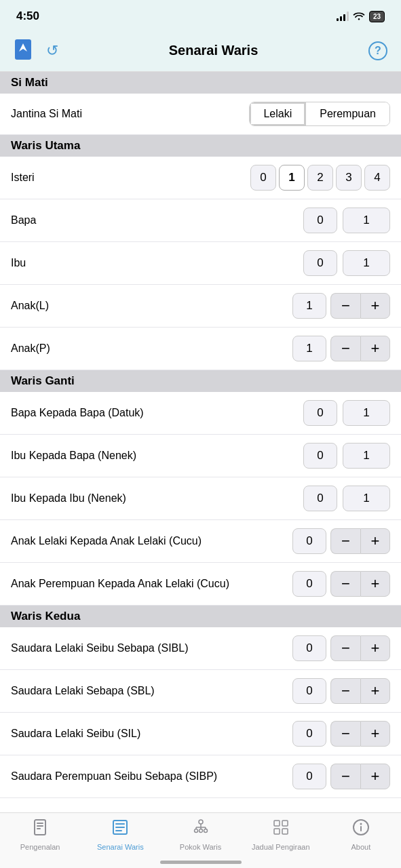 The image size is (401, 868). I want to click on pm-plus-sbl: +, so click(375, 691).